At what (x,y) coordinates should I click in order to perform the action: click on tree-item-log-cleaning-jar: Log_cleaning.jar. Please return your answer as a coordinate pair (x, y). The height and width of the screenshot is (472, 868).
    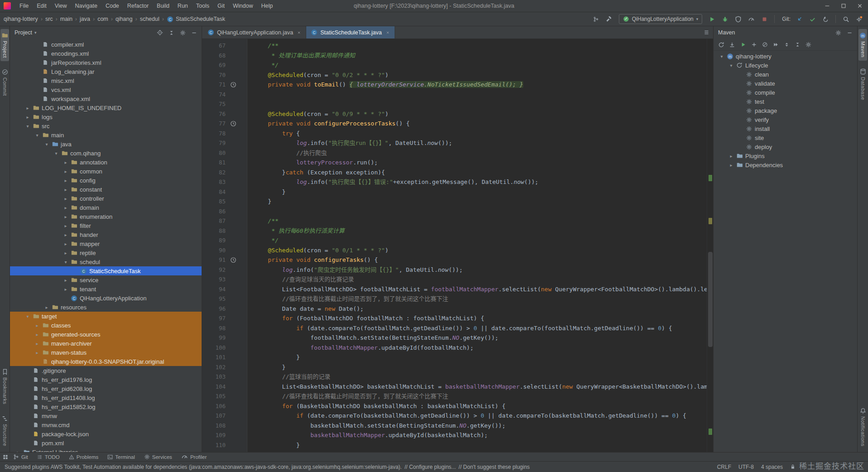
    Looking at the image, I should click on (106, 72).